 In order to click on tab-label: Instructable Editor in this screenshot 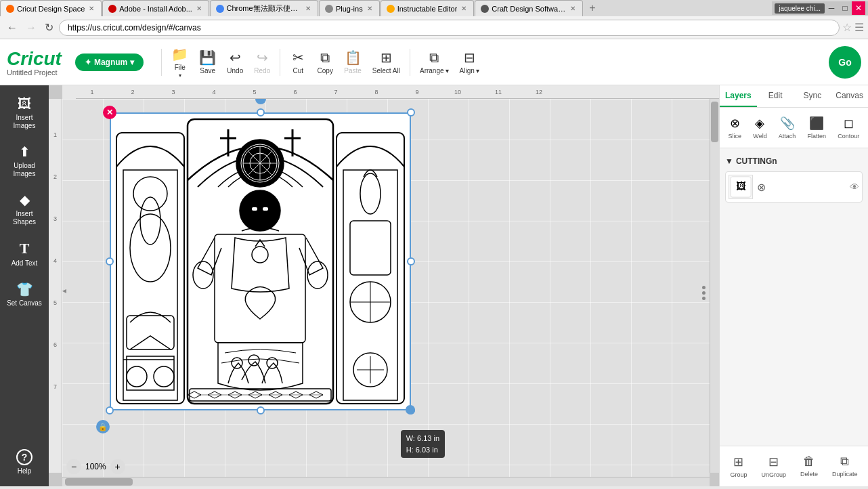, I will do `click(428, 9)`.